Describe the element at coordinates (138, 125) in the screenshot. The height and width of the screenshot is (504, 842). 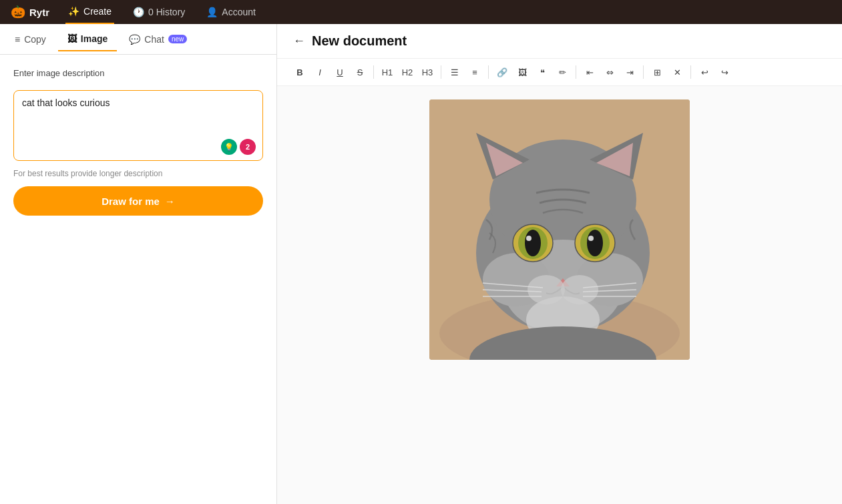
I see `image-textarea-wrapper: <span class="squiggle">cat</span> that l…` at that location.